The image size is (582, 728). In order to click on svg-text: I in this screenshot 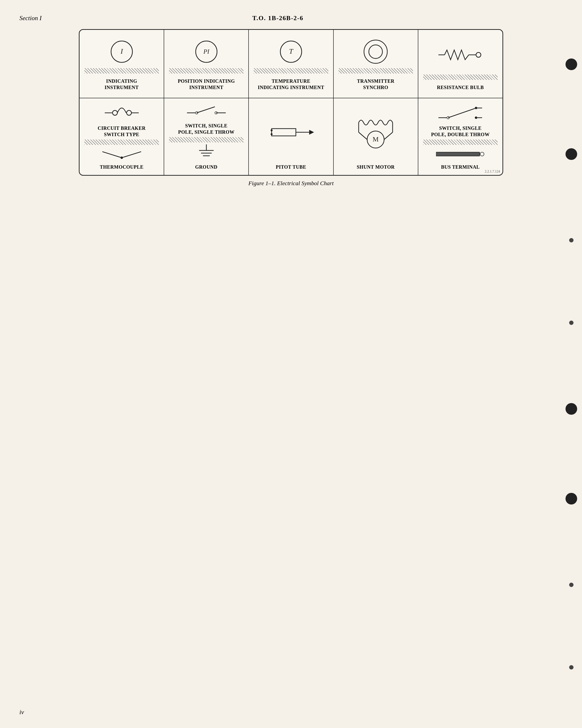, I will do `click(122, 51)`.